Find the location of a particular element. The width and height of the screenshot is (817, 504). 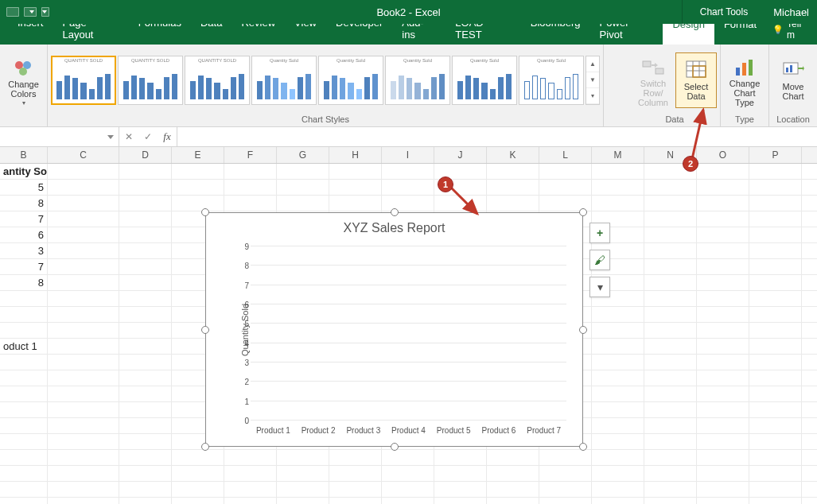

grid-row is located at coordinates (409, 458).